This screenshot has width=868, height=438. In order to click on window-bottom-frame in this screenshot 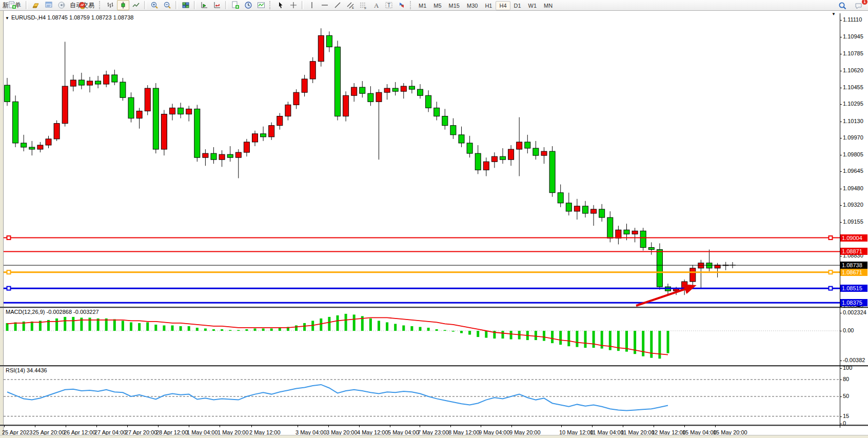, I will do `click(434, 436)`.